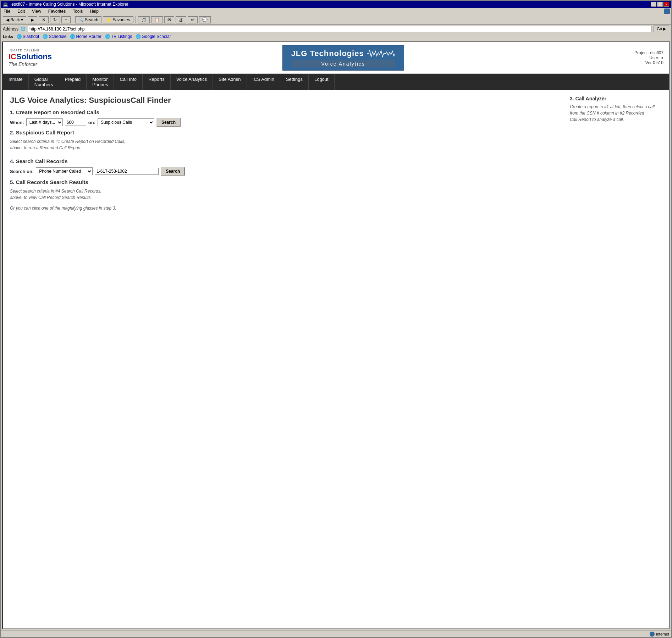  I want to click on menu-bar: File Edit View Favorites Tools Help, so click(336, 11).